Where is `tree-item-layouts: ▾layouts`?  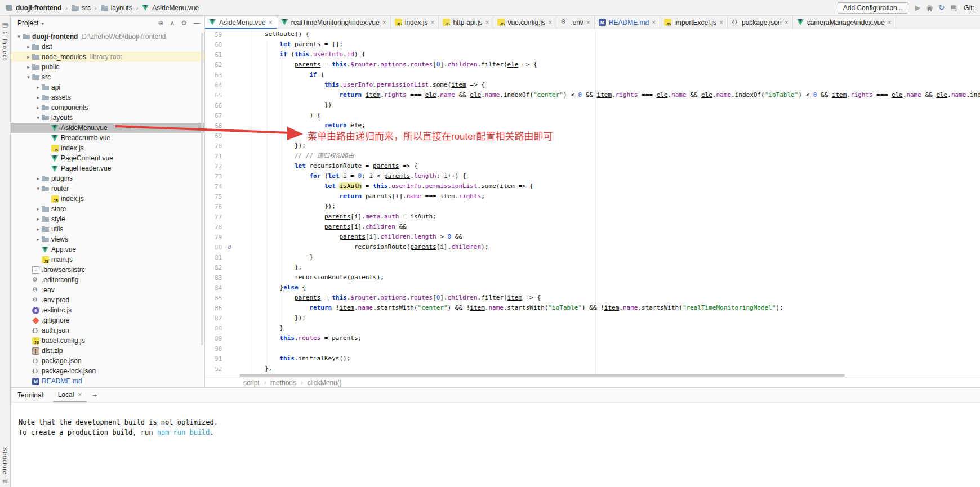 tree-item-layouts: ▾layouts is located at coordinates (108, 118).